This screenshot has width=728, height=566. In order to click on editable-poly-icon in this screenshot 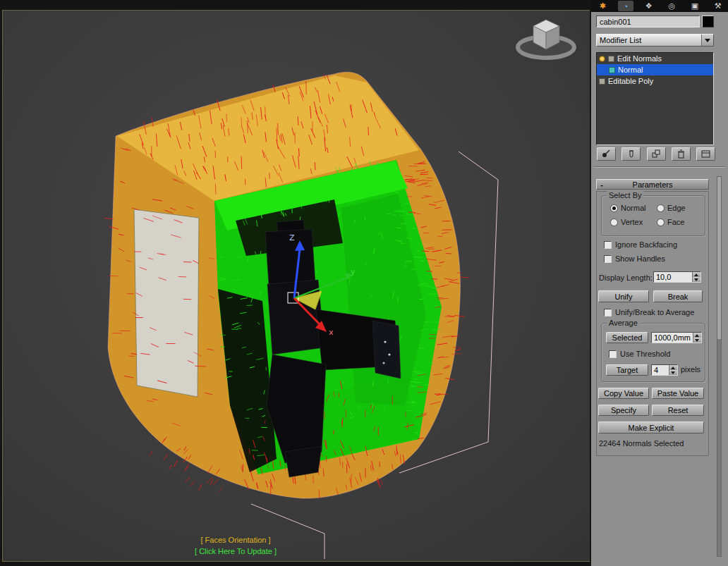, I will do `click(602, 82)`.